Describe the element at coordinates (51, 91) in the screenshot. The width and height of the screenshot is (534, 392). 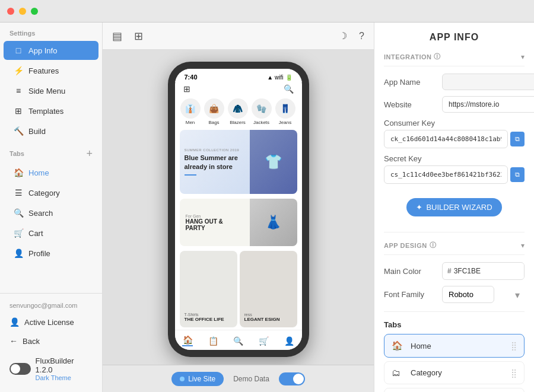
I see `sidebar-item-side-menu: ≡ Side Menu` at that location.